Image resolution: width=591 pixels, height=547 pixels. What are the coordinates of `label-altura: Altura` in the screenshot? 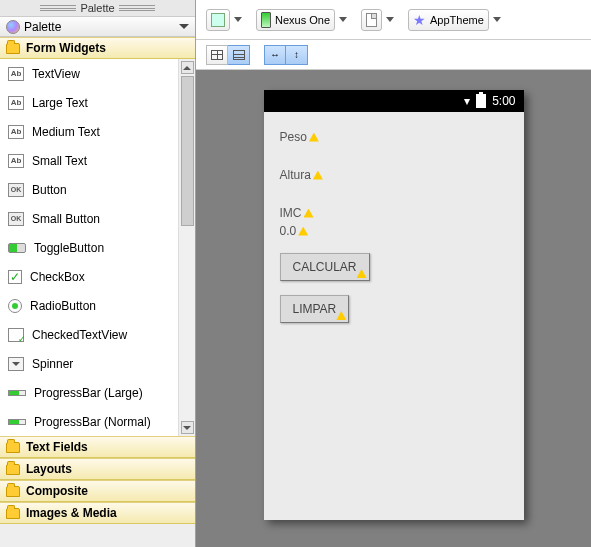 It's located at (394, 175).